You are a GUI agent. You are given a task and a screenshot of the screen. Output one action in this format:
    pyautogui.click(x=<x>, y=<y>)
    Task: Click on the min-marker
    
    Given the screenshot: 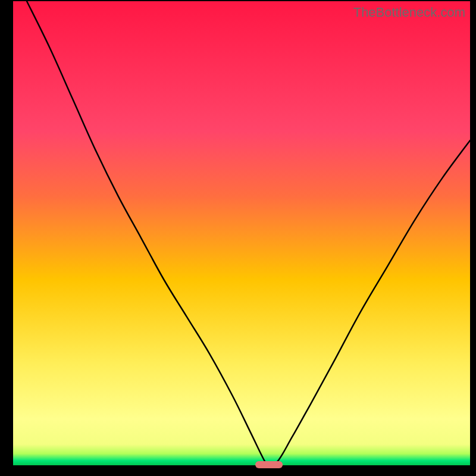 What is the action you would take?
    pyautogui.click(x=269, y=465)
    